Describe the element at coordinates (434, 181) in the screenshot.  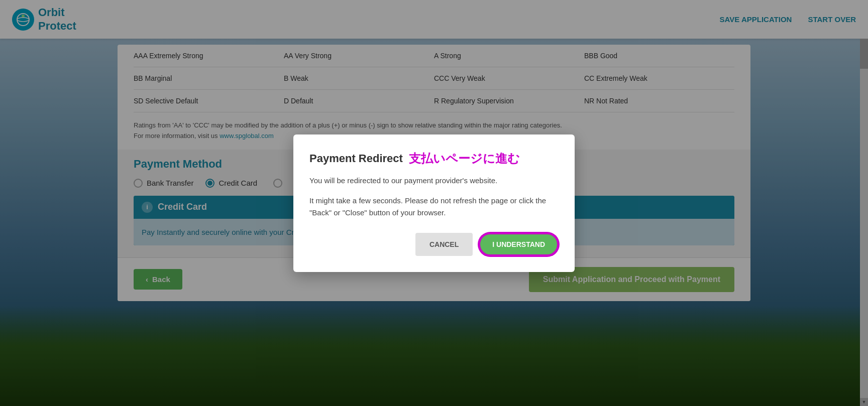
I see `modal-body-line1: You will be redirected to our payment pr…` at that location.